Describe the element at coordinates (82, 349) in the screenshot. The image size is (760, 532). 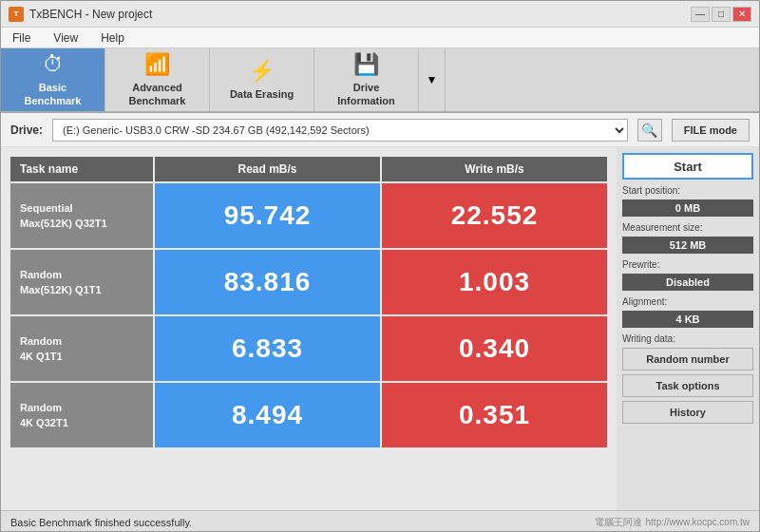
I see `task-name-2: Random4K Q1T1` at that location.